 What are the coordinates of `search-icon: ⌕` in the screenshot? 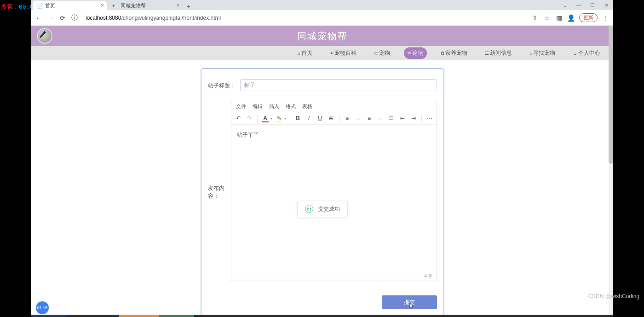 It's located at (531, 53).